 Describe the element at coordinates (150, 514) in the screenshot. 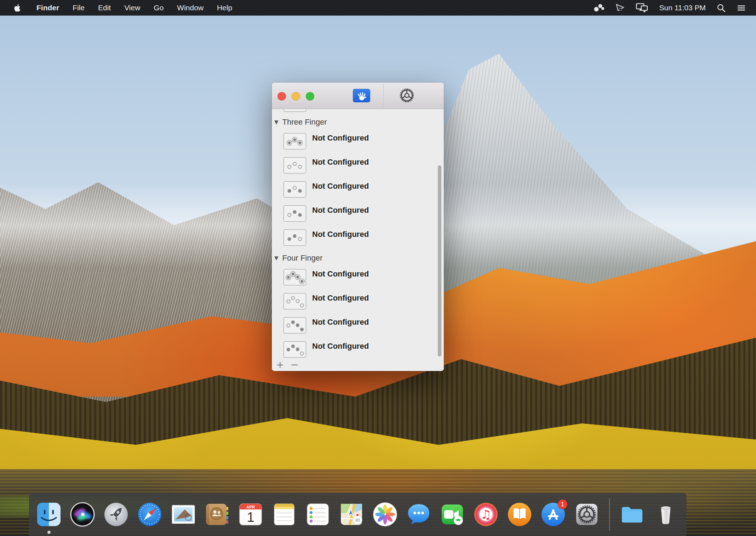

I see `dock-item-safari` at that location.